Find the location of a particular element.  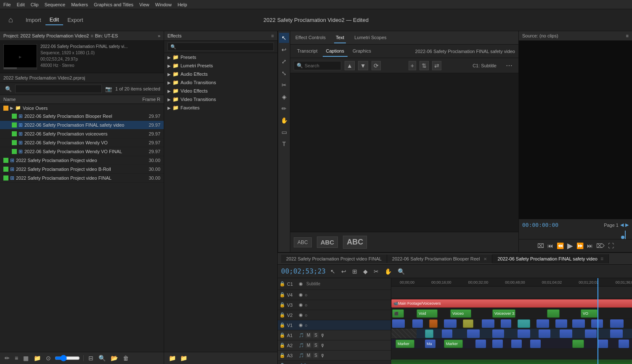

fullscreen-icon: ⛶ is located at coordinates (611, 246).